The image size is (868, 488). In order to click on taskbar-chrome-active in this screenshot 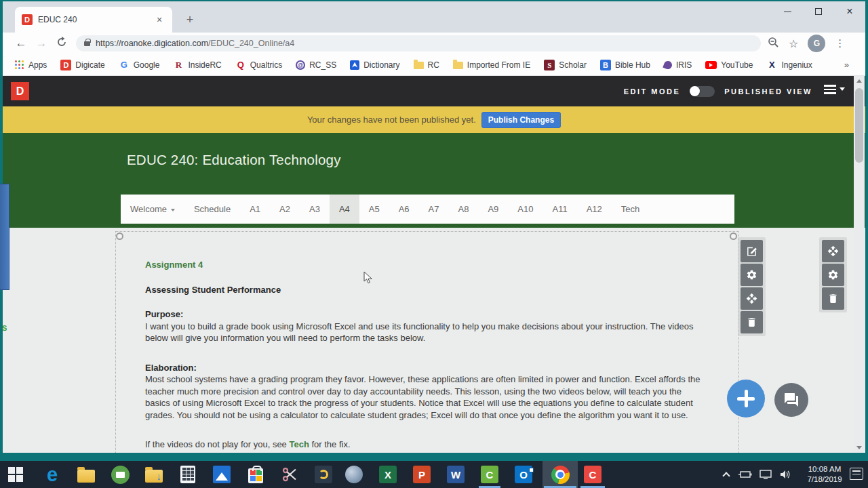, I will do `click(560, 474)`.